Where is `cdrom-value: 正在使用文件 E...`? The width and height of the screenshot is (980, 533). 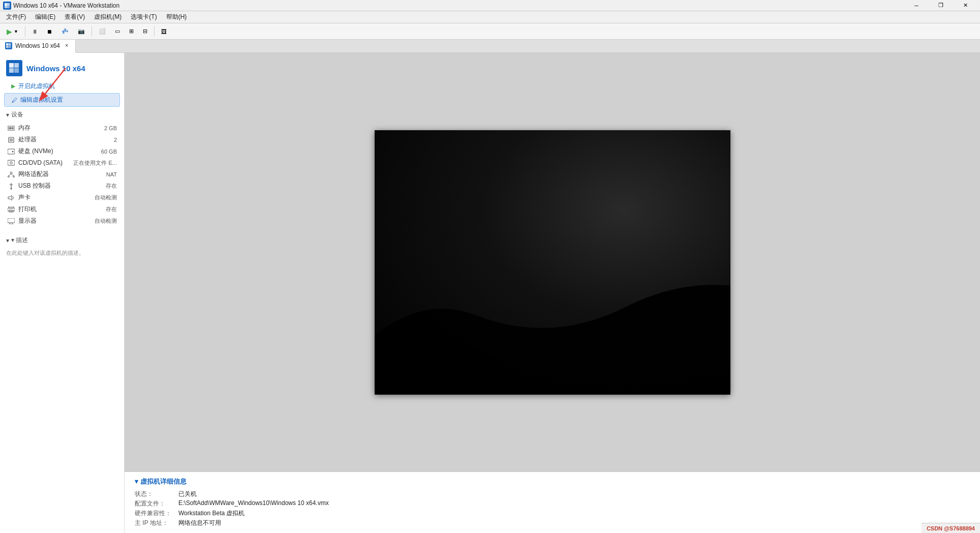
cdrom-value: 正在使用文件 E... is located at coordinates (95, 163).